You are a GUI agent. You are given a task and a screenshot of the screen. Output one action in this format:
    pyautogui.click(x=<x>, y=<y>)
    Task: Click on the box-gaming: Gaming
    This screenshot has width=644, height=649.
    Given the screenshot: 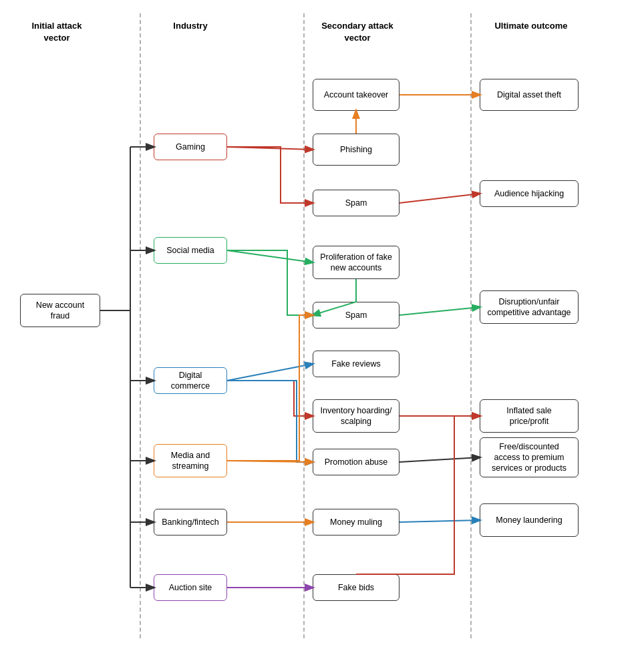 What is the action you would take?
    pyautogui.click(x=190, y=147)
    